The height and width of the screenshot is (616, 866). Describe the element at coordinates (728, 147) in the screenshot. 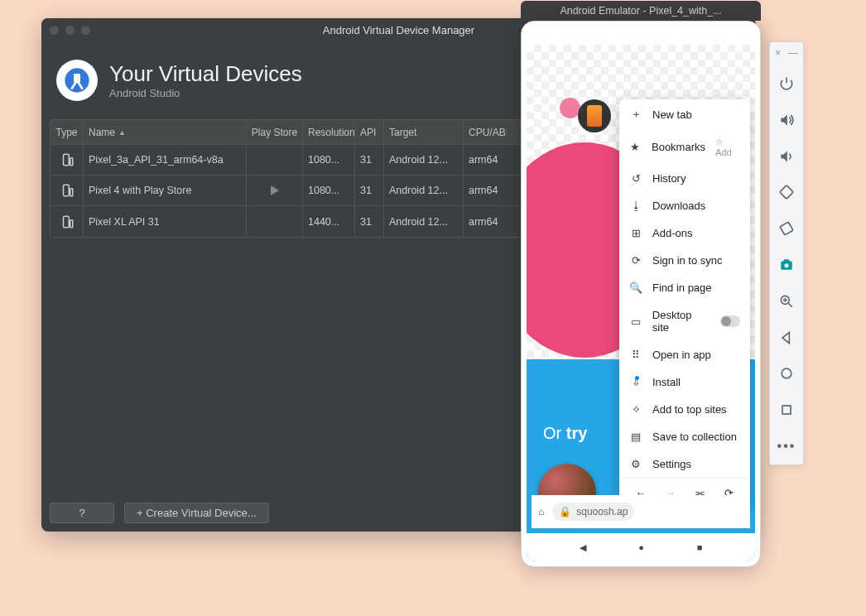

I see `star-outline-icon: ☆ Add` at that location.